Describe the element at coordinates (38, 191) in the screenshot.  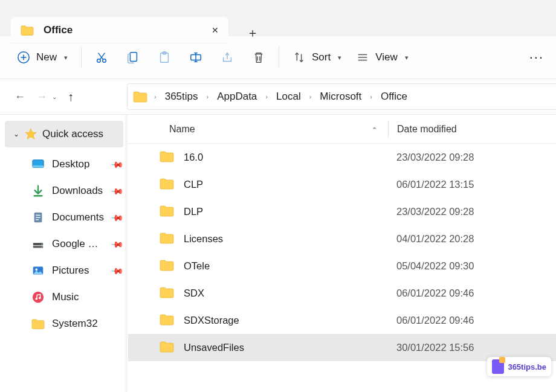
I see `downloads-icon` at that location.